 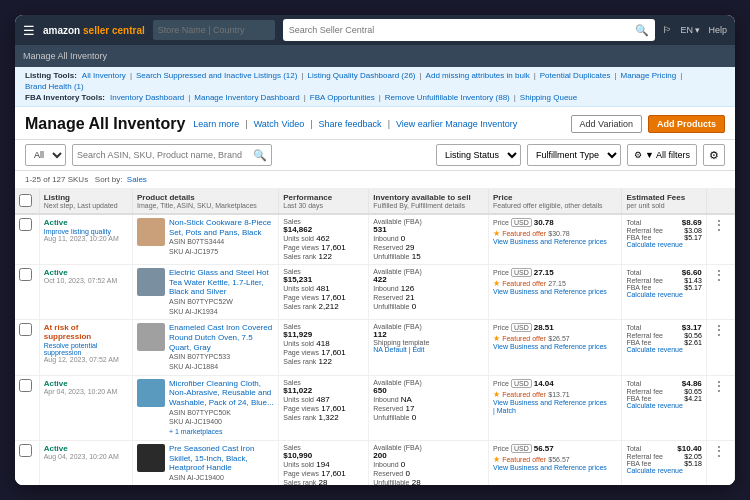 What do you see at coordinates (361, 76) in the screenshot?
I see `listing-quality-link: Listing Quality Dashboard (26)` at bounding box center [361, 76].